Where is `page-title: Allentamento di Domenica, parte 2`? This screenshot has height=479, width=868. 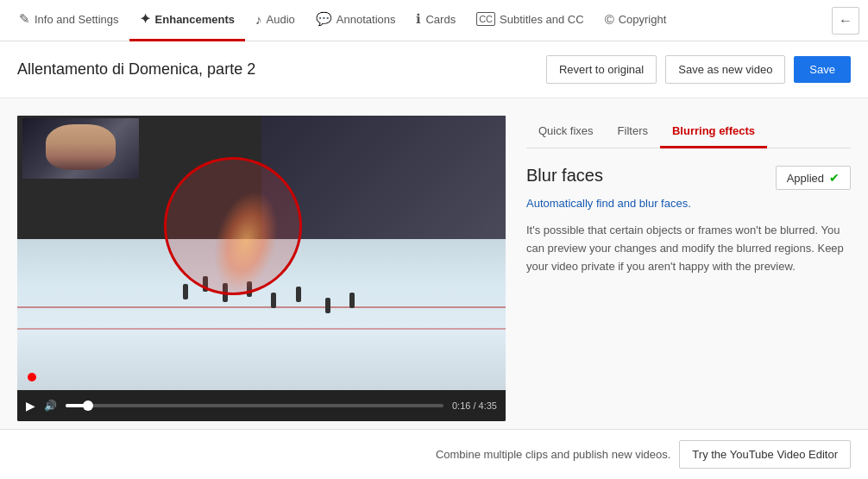
page-title: Allentamento di Domenica, parte 2 is located at coordinates (136, 69).